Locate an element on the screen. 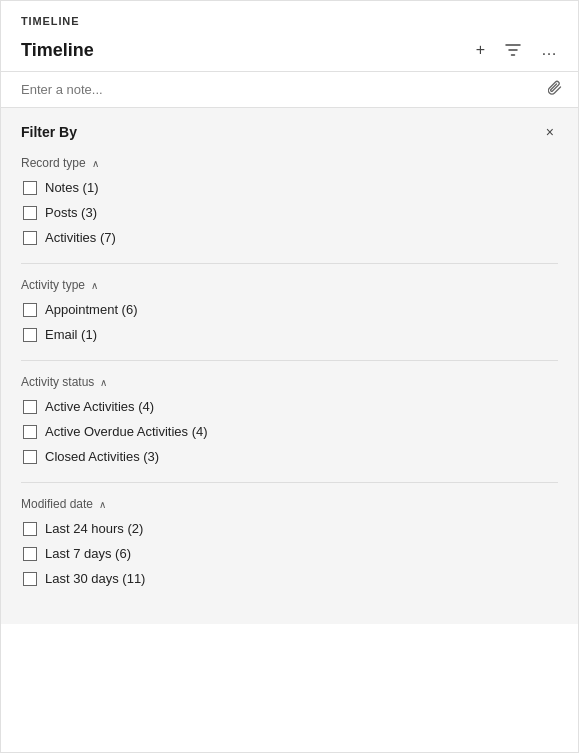 Image resolution: width=579 pixels, height=753 pixels. note-input-area is located at coordinates (290, 90).